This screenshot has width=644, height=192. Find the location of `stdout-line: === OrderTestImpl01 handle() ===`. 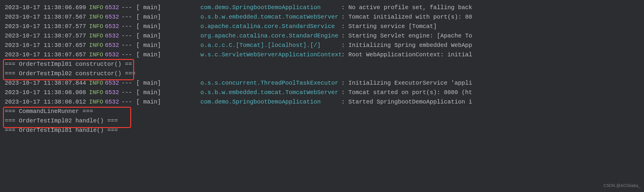

stdout-line: === OrderTestImpl01 handle() === is located at coordinates (322, 130).